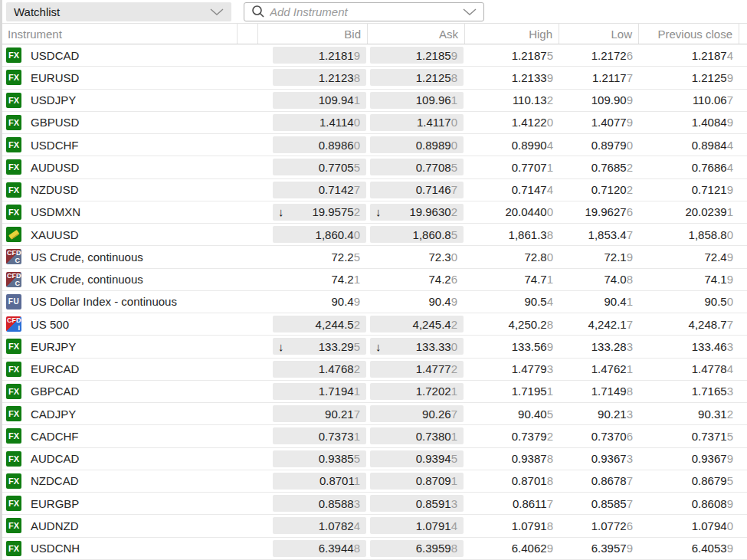  I want to click on table-row: FX EURUSD 1.21238 1.21258 1.21339 1.2117…, so click(374, 78).